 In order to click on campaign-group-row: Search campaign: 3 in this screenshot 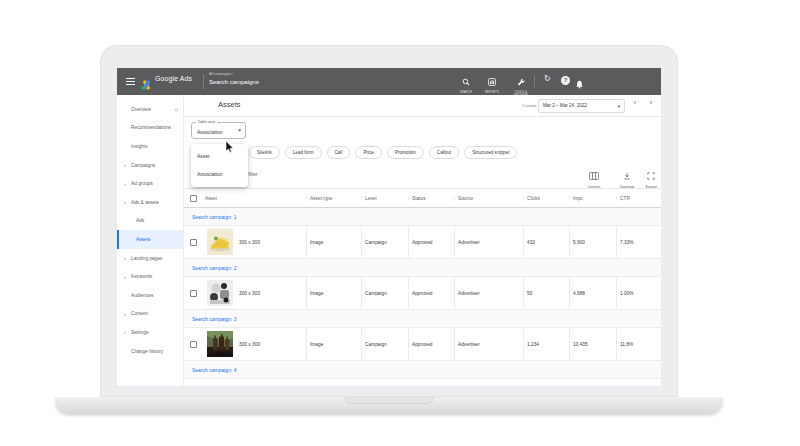, I will do `click(422, 319)`.